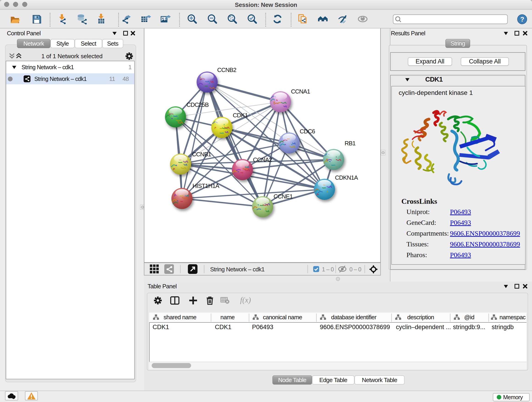  Describe the element at coordinates (301, 91) in the screenshot. I see `svg-text: CCNA1` at that location.